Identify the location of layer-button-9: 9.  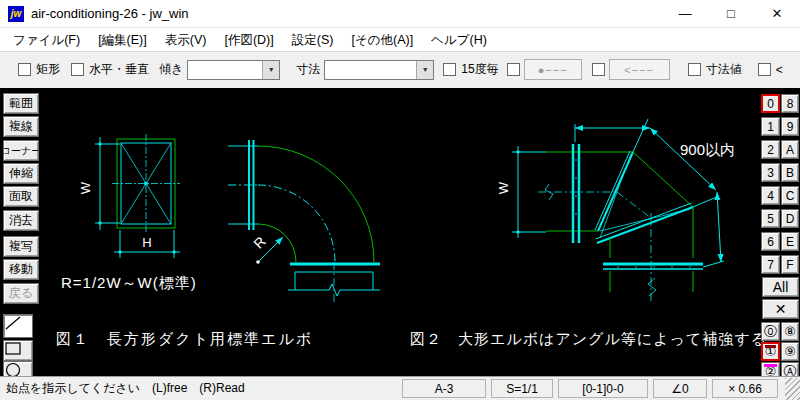
(790, 126).